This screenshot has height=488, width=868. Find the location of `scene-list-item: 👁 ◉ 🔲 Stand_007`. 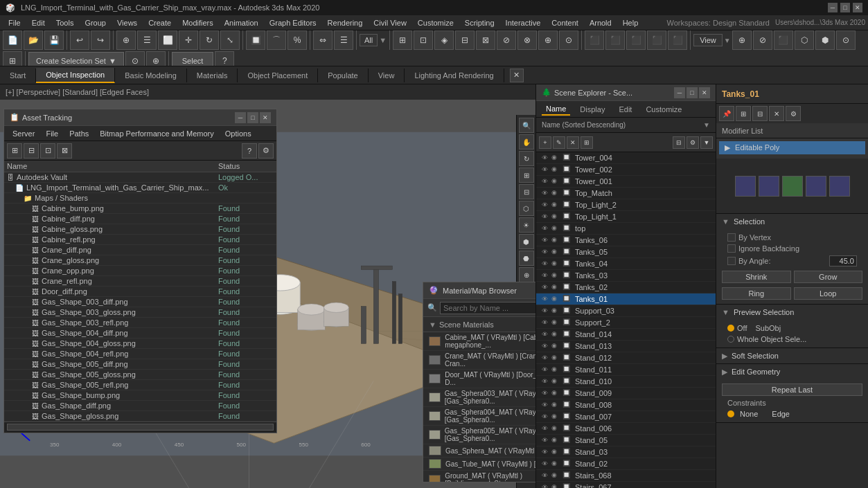

scene-list-item: 👁 ◉ 🔲 Stand_007 is located at coordinates (626, 417).